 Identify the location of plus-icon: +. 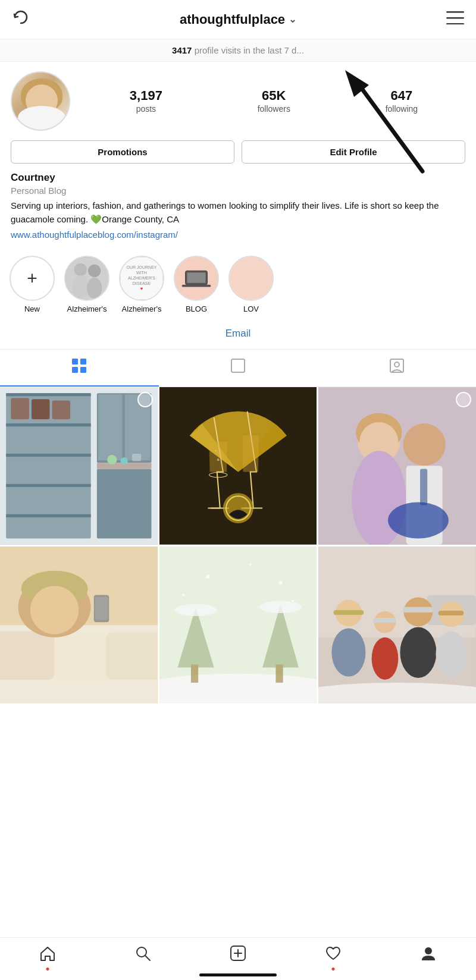
(32, 278).